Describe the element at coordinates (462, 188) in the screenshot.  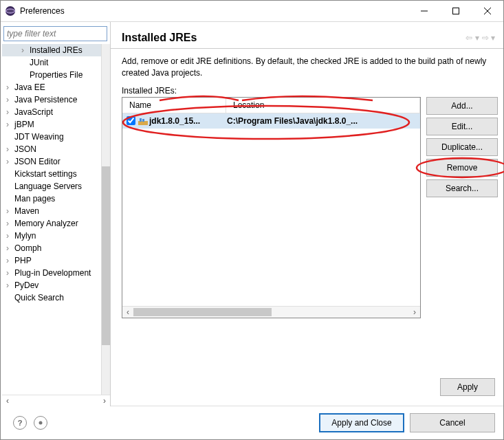
I see `search-button: Search...` at that location.